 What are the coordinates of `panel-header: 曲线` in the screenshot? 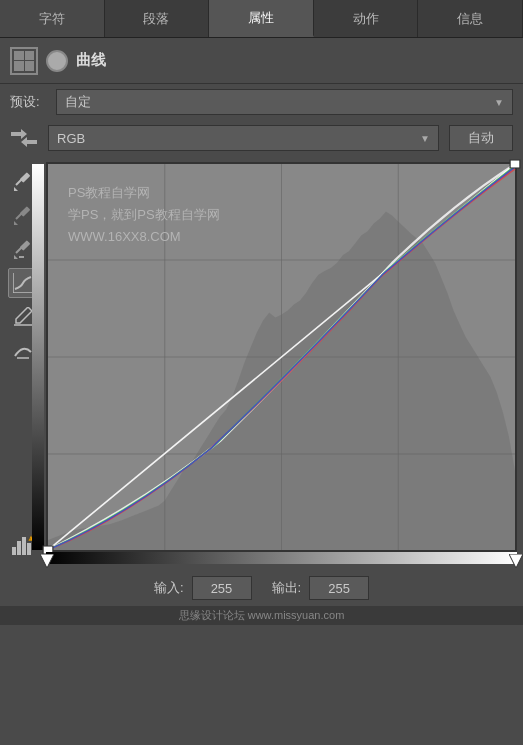 It's located at (262, 61).